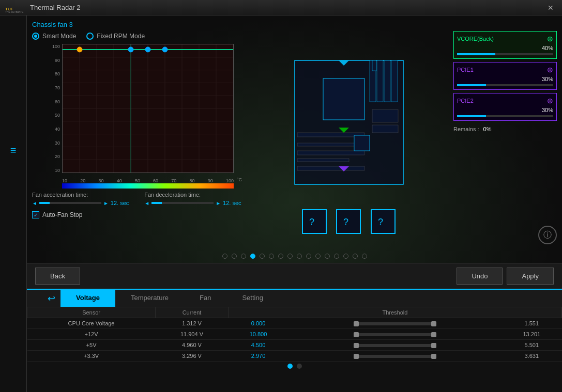 The image size is (562, 392). What do you see at coordinates (147, 203) in the screenshot?
I see `deceleration-left-arrow: ◄` at bounding box center [147, 203].